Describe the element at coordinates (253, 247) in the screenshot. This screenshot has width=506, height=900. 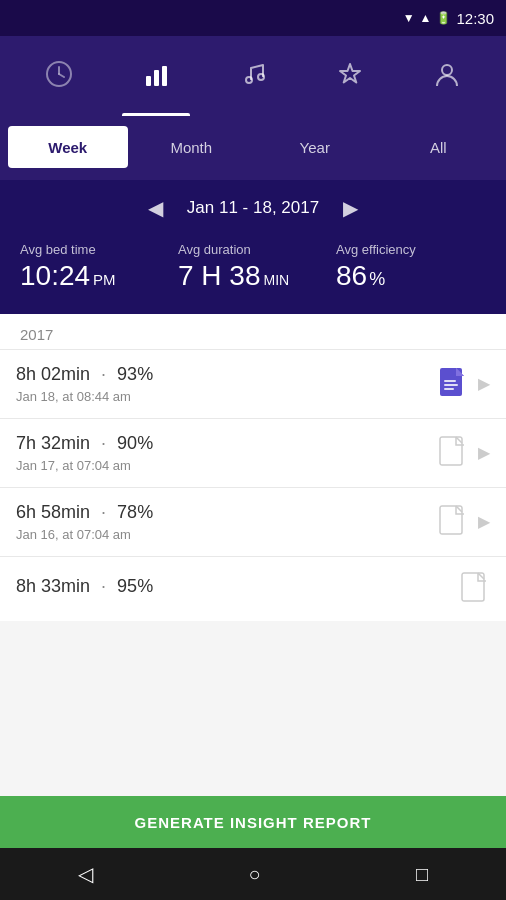
I see `stats-section: ◀ Jan 11 - 18, 2017 ▶ Avg bed time 10:24…` at that location.